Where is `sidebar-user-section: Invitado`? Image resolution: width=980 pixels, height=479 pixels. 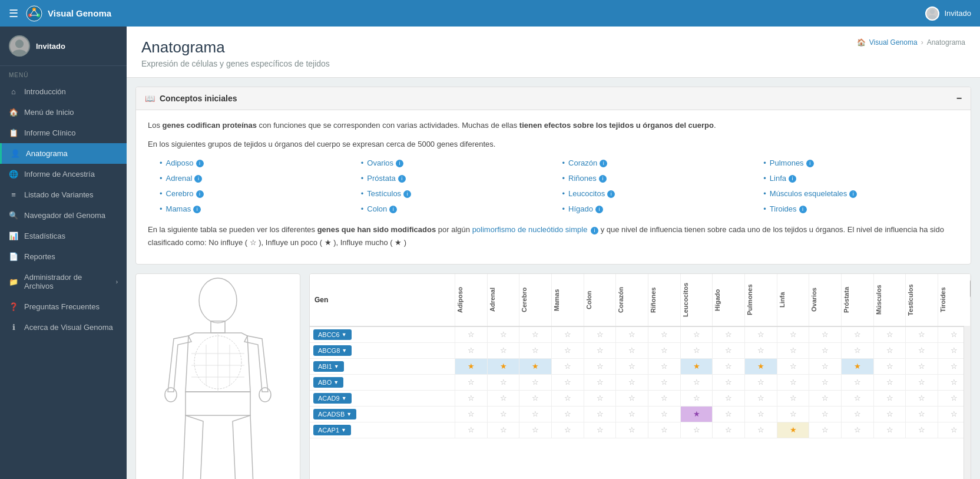 sidebar-user-section: Invitado is located at coordinates (64, 46).